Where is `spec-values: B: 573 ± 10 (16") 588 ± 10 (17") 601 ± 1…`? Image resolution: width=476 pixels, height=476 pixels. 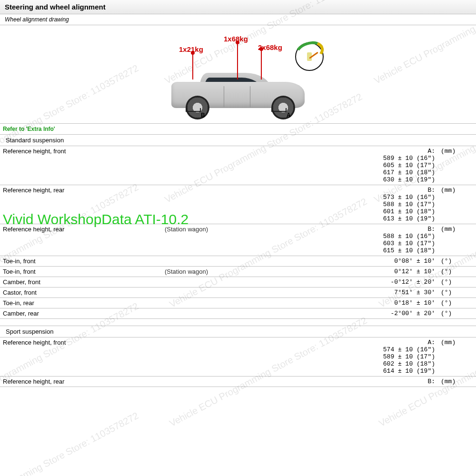 spec-values: B: 573 ± 10 (16") 588 ± 10 (17") 601 ± 1… is located at coordinates (343, 205).